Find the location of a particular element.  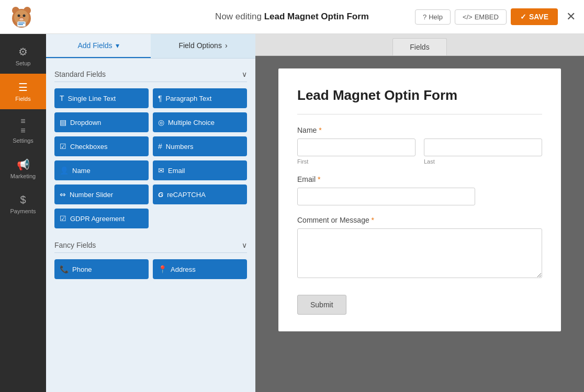

sidebar-item-marketing: 📢 Marketing is located at coordinates (23, 169).